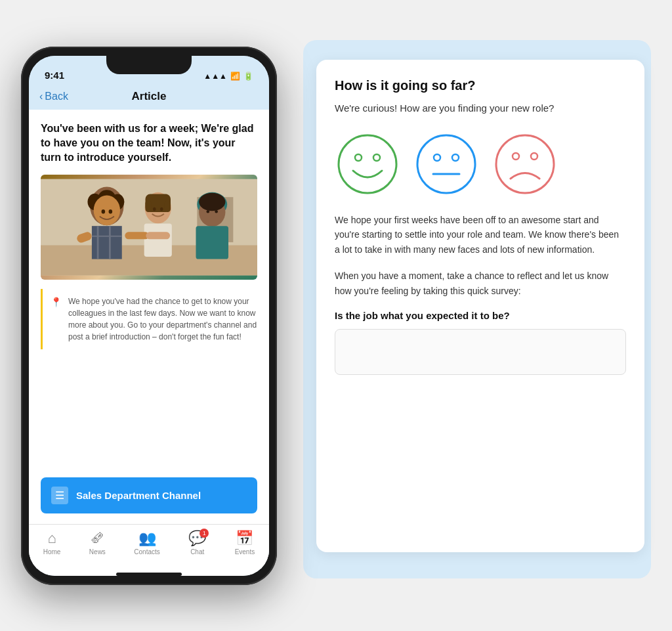 This screenshot has height=631, width=672. I want to click on sad-face, so click(525, 164).